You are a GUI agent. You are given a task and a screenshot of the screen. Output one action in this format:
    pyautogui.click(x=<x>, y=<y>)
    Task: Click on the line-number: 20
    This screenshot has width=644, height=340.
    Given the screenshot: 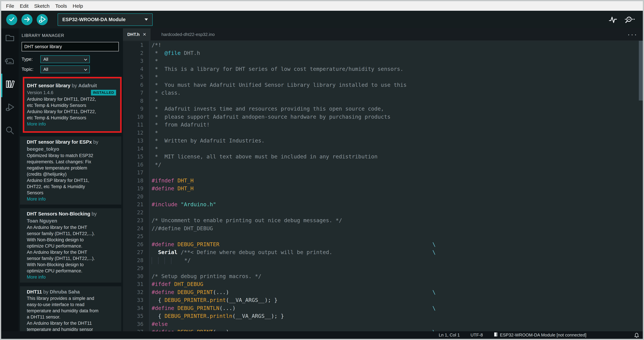 What is the action you would take?
    pyautogui.click(x=136, y=197)
    